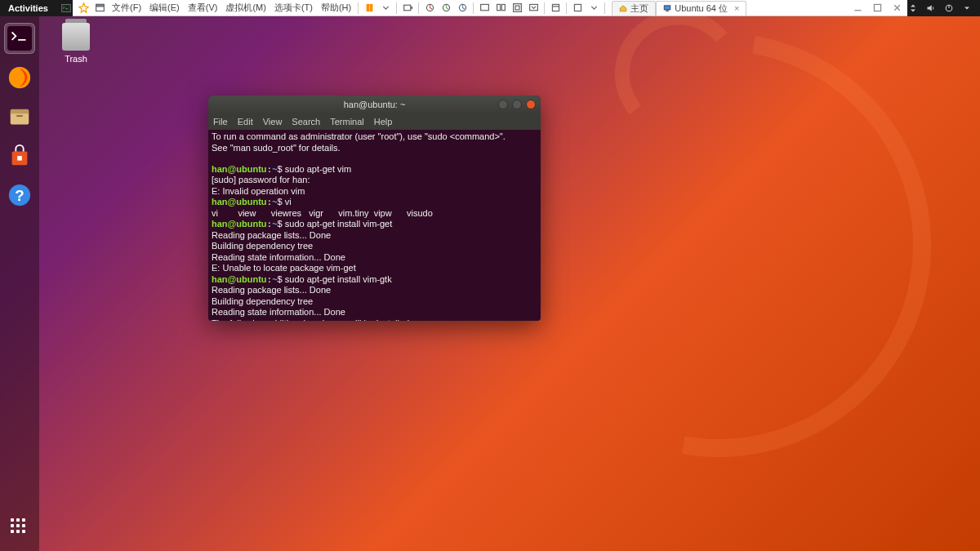 The height and width of the screenshot is (551, 980). Describe the element at coordinates (76, 37) in the screenshot. I see `trash-icon` at that location.